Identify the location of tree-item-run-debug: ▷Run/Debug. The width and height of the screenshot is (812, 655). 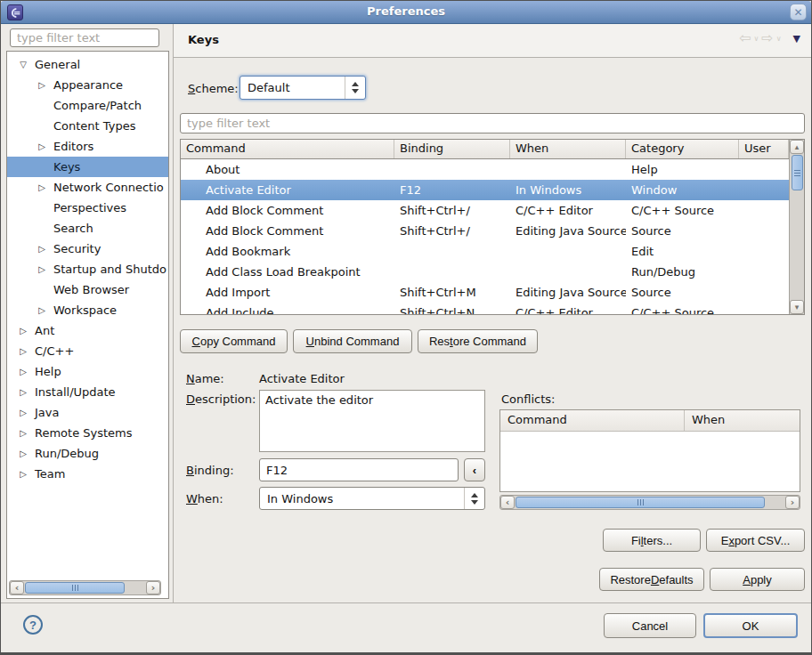
(87, 454).